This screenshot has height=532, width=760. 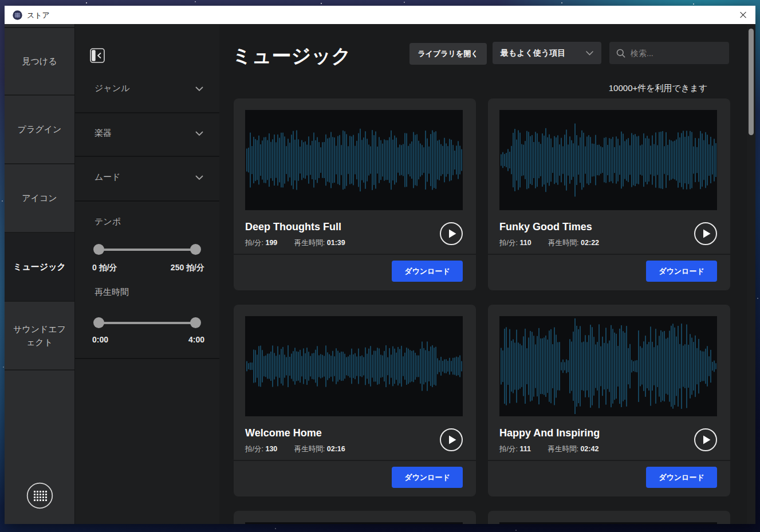 I want to click on tempo-range-labels: 0 拍/分 250 拍/分, so click(x=148, y=268).